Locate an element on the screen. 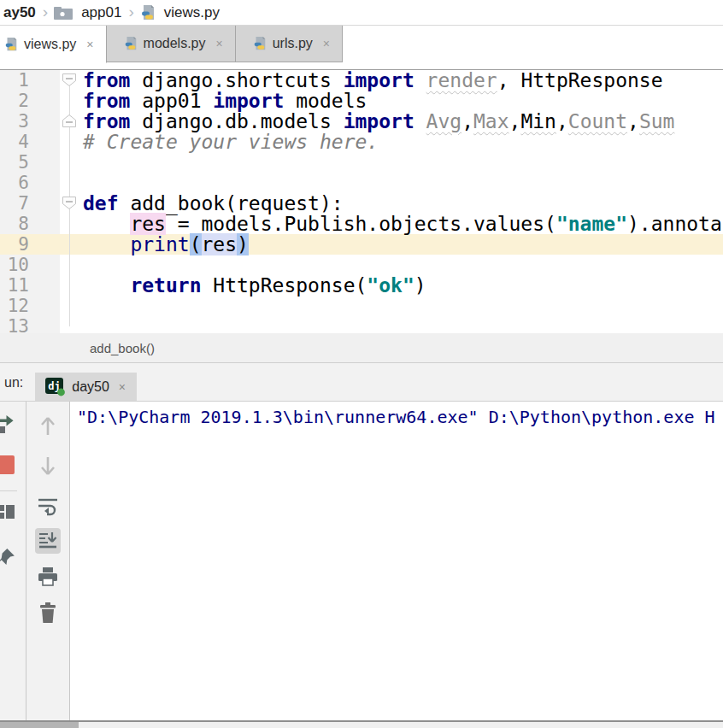  run-tab-day50: dj day50 × is located at coordinates (85, 386).